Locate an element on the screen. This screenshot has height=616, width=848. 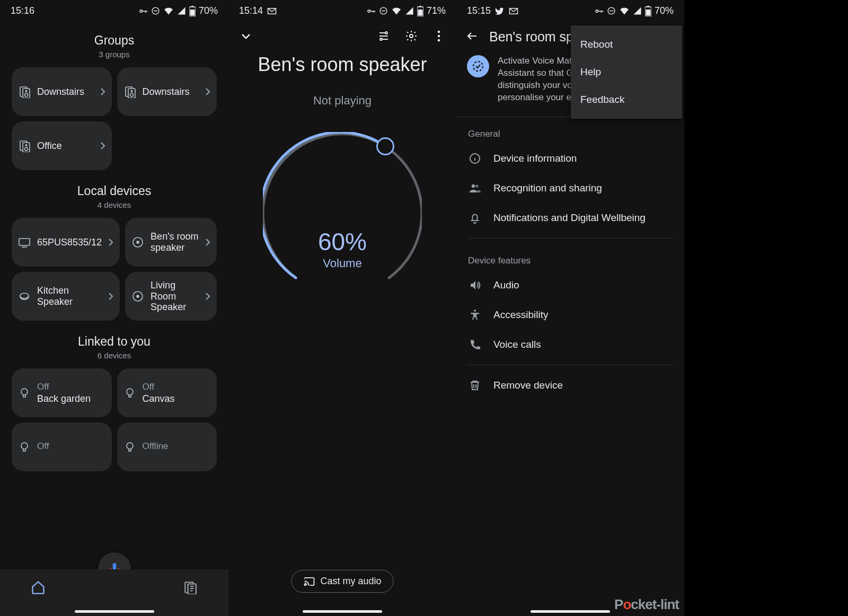
card-label: Office is located at coordinates (66, 146).